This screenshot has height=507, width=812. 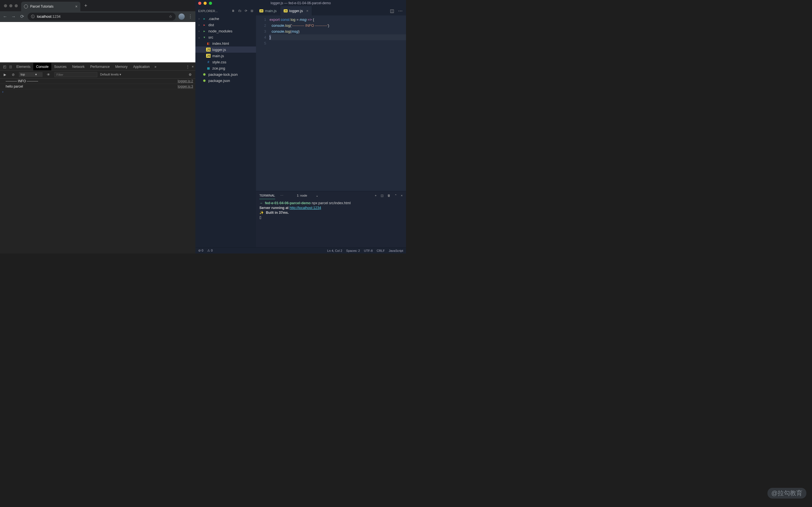 I want to click on status-spaces: Spaces: 2, so click(x=353, y=251).